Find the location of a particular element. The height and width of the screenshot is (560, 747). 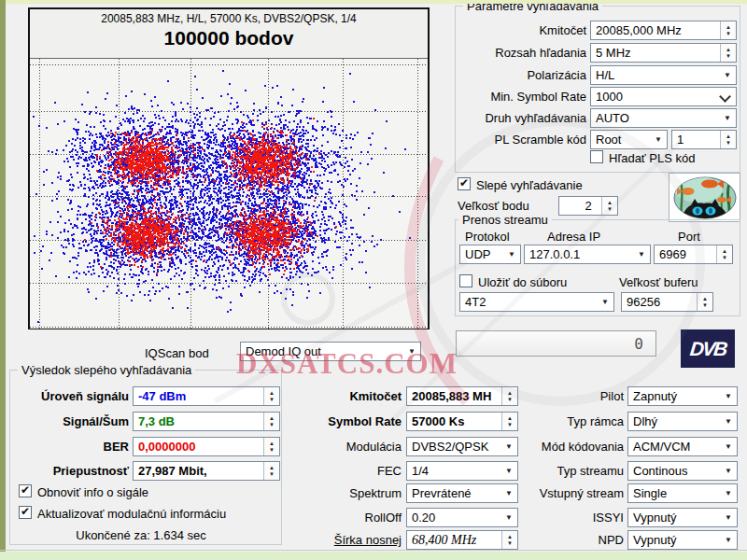

issyi-select: Vypnutý ▼ is located at coordinates (683, 517).